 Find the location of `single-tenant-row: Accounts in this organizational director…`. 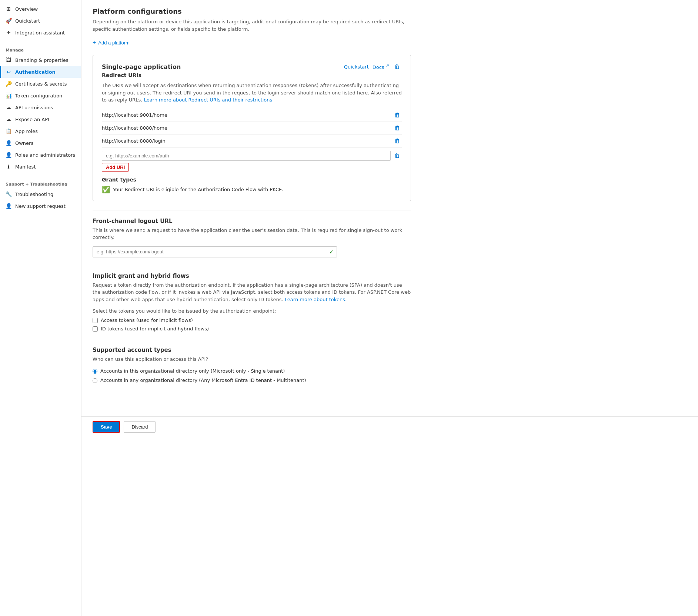

single-tenant-row: Accounts in this organizational director… is located at coordinates (252, 371).